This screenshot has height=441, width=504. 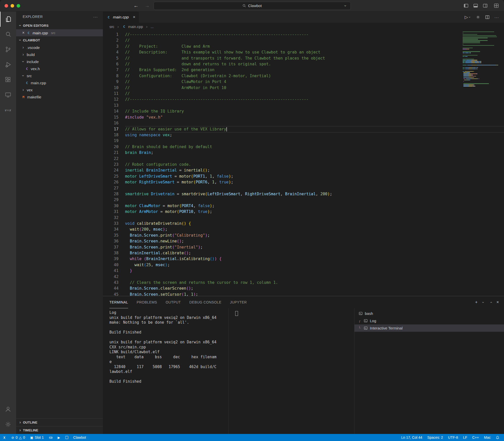 I want to click on line-number: 14, so click(x=114, y=112).